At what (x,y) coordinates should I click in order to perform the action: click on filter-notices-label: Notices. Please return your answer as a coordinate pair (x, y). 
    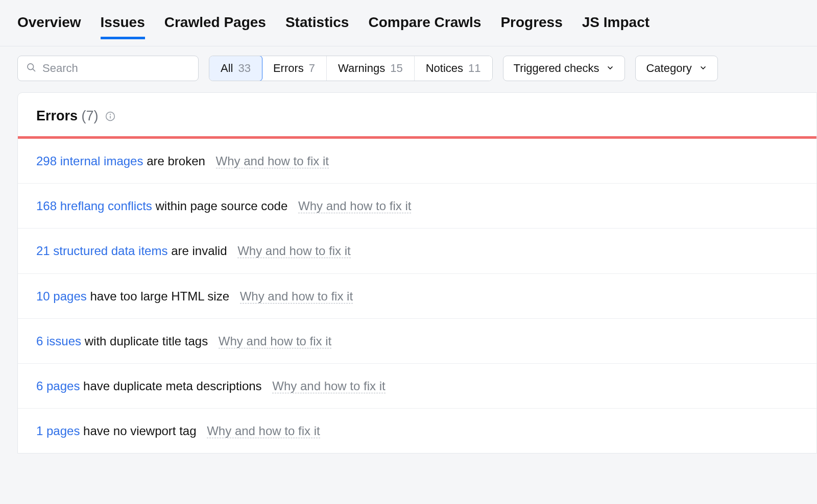
    Looking at the image, I should click on (444, 68).